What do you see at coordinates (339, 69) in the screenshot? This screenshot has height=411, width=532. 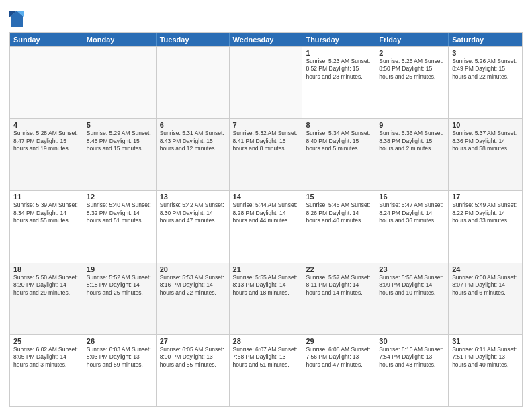 I see `cell-text: Sunrise: 5:23 AM Sunset: 8:52 PM Dayligh…` at bounding box center [339, 69].